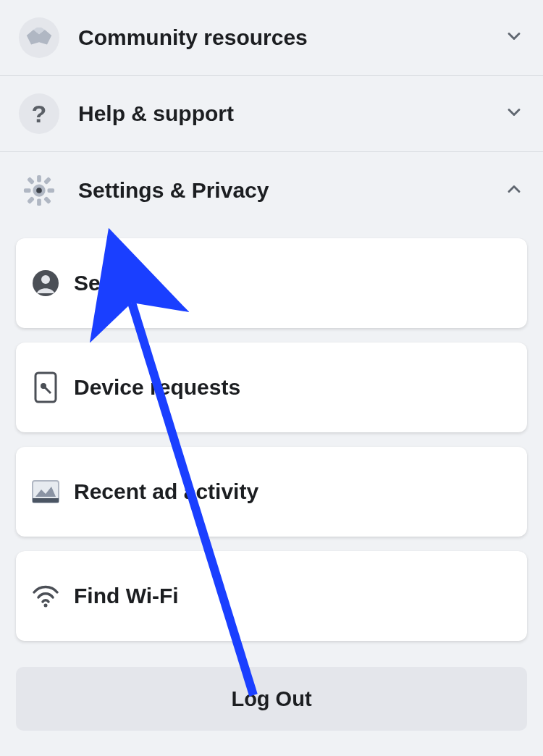 The image size is (543, 756). I want to click on chevron-up-icon, so click(514, 190).